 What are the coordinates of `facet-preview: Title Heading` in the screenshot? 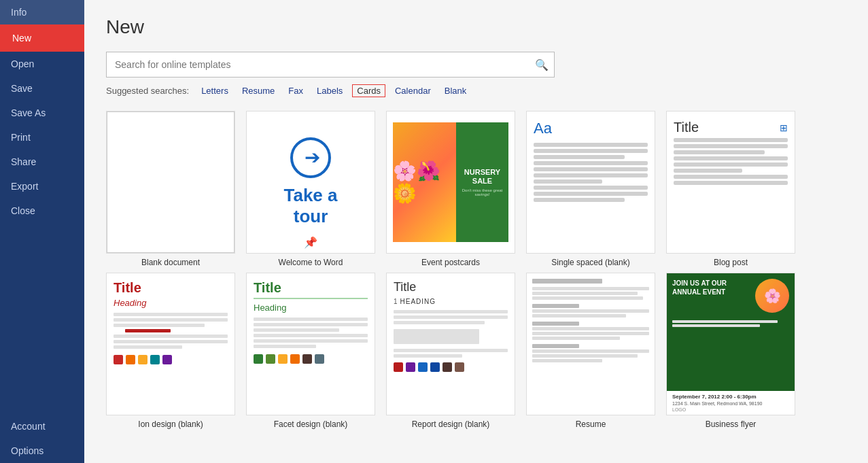 It's located at (311, 344).